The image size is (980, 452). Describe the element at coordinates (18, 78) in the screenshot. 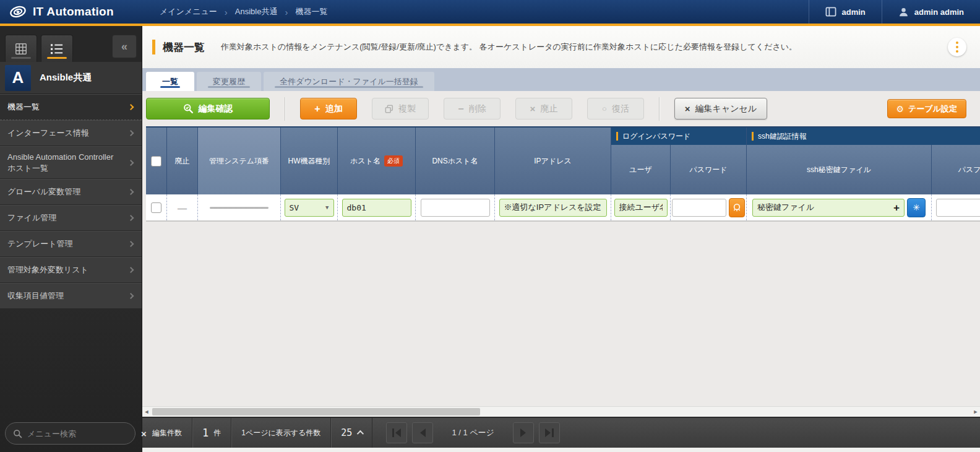

I see `ansible-logo: A` at that location.